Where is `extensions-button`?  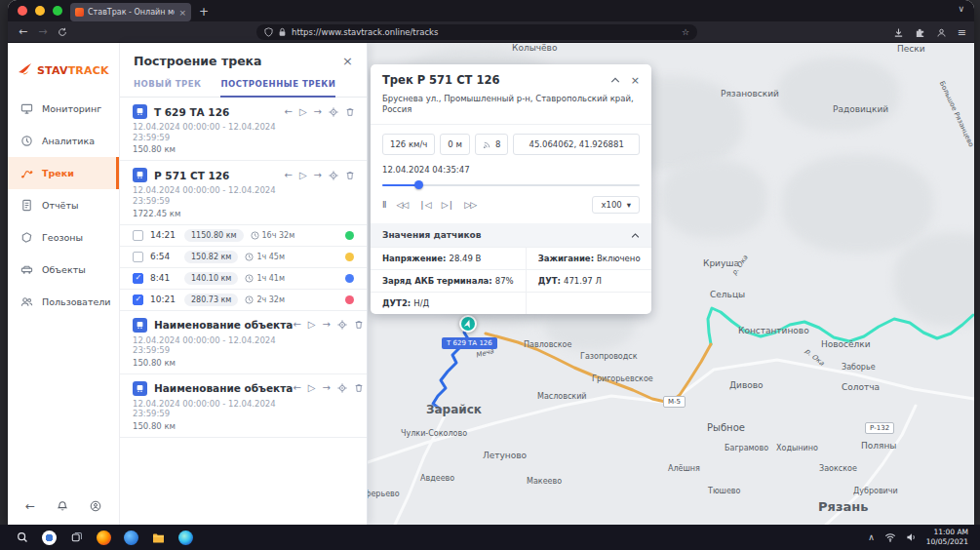 extensions-button is located at coordinates (921, 33).